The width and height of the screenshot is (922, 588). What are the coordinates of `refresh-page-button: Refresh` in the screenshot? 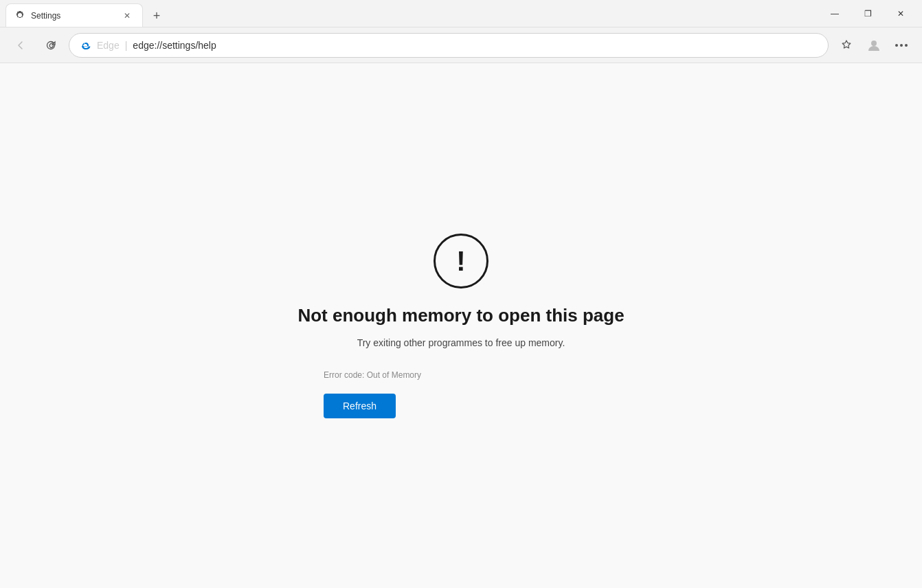 It's located at (360, 406).